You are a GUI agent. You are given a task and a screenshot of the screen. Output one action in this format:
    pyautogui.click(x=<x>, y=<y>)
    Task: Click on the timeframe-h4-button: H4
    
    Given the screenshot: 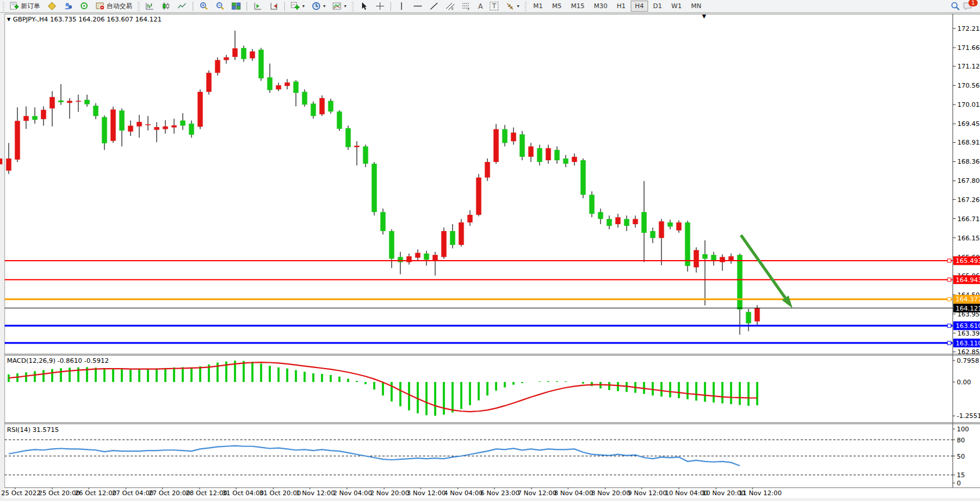 What is the action you would take?
    pyautogui.click(x=639, y=6)
    